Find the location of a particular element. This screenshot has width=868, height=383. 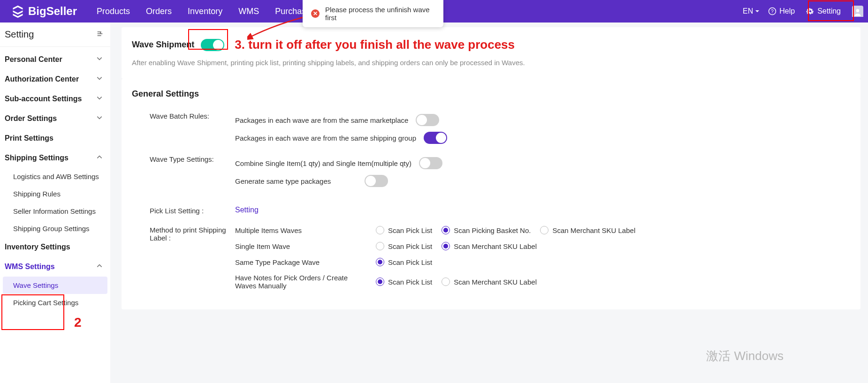

sidebar-category: Order Settings is located at coordinates (55, 119).